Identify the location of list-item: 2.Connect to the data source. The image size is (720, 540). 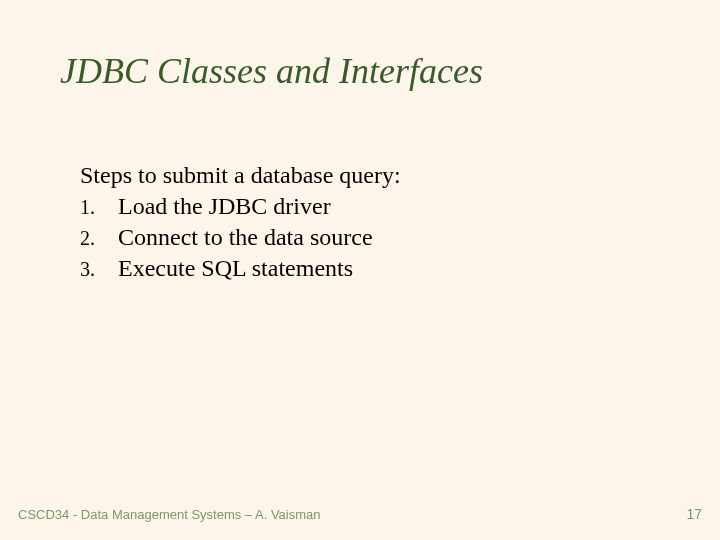
(370, 238).